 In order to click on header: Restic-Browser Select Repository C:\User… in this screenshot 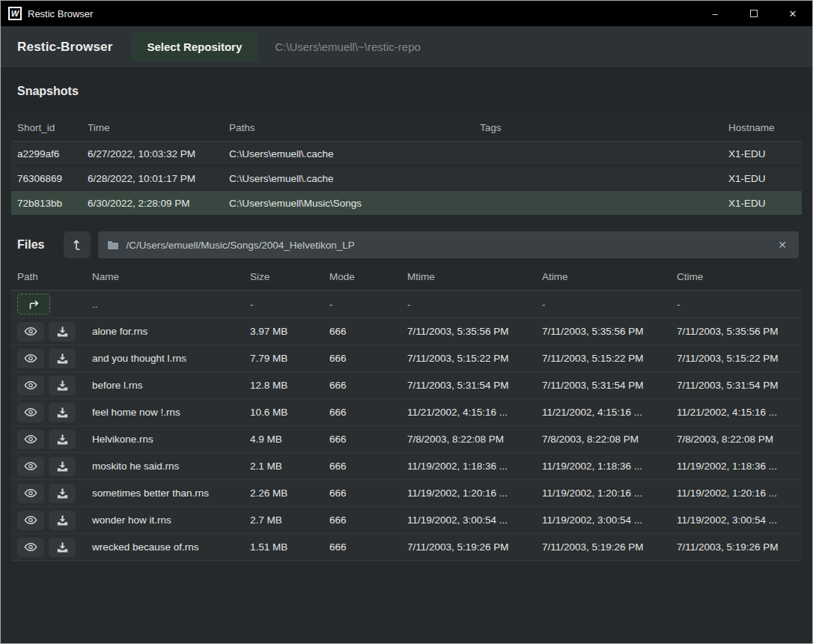, I will do `click(406, 47)`.